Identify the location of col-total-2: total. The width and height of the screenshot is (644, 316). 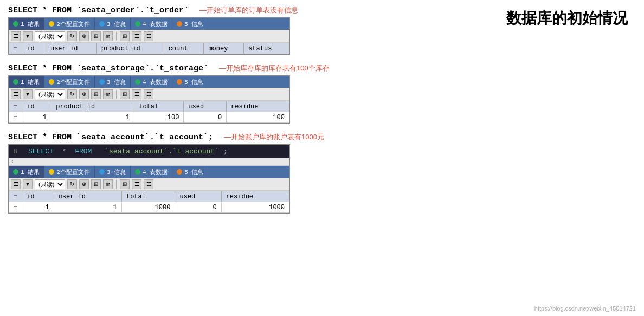
(159, 107).